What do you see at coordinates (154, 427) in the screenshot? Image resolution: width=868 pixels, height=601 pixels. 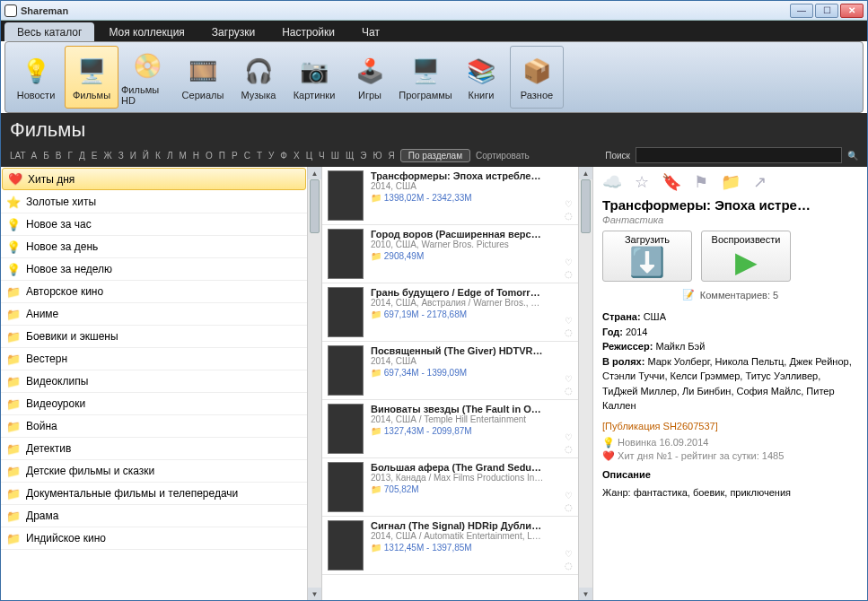 I see `category-item: Война` at bounding box center [154, 427].